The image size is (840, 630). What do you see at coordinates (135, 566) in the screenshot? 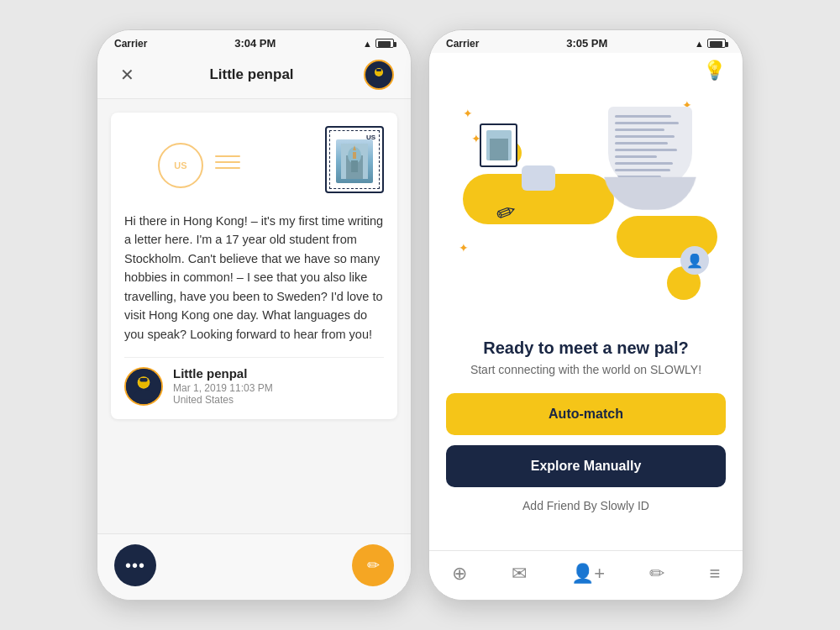
I see `dots-icon: •••` at bounding box center [135, 566].